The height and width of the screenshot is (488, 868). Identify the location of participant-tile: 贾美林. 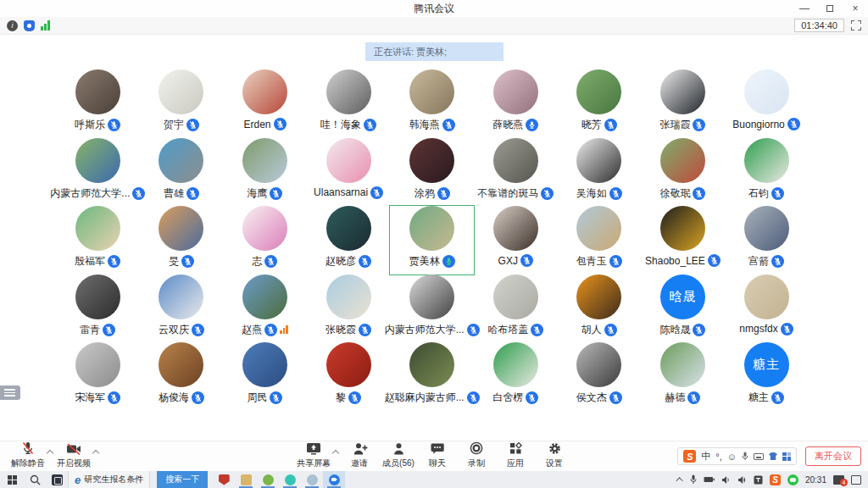
(432, 241).